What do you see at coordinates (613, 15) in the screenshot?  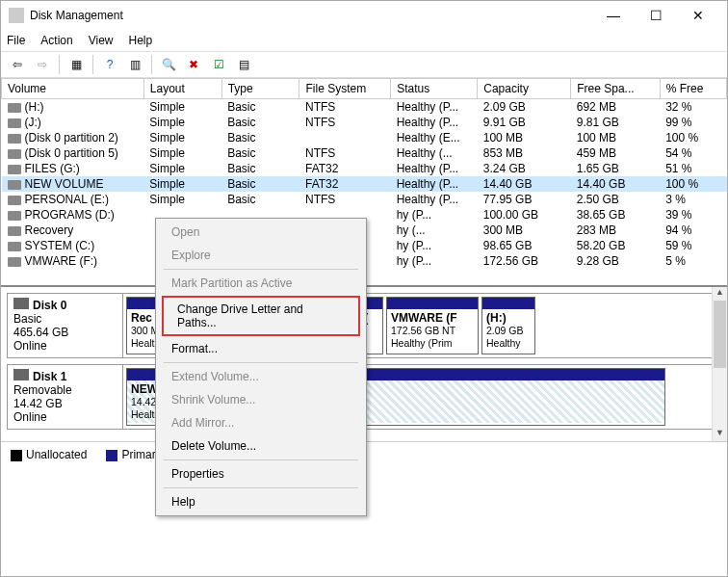 I see `minimize-button: —` at bounding box center [613, 15].